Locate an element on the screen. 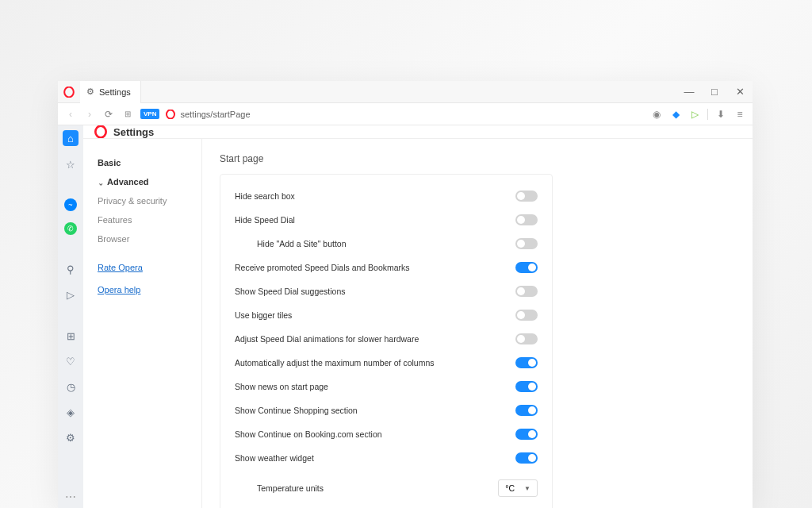 The image size is (812, 508). speed-dial-icon: ⊞ is located at coordinates (128, 114).